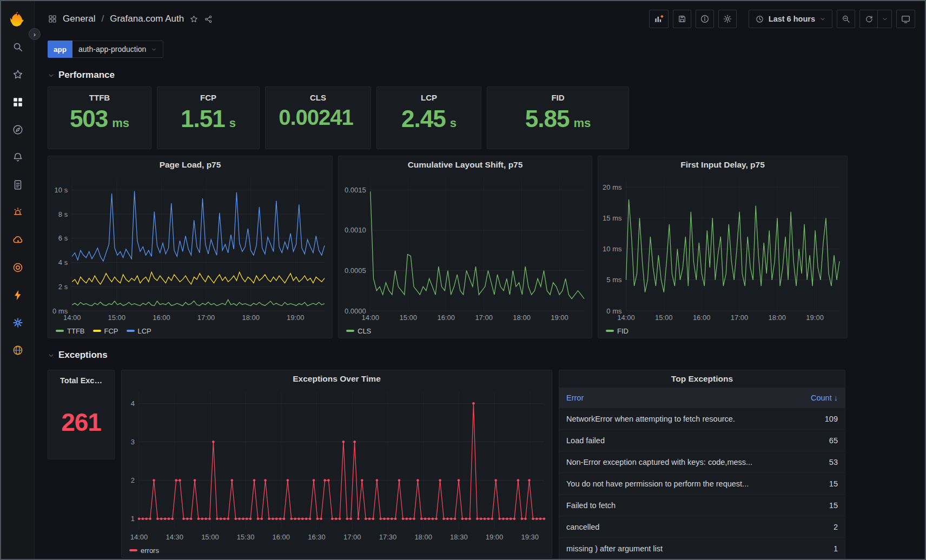 This screenshot has height=560, width=926. Describe the element at coordinates (18, 212) in the screenshot. I see `sidebar-item-oncall` at that location.